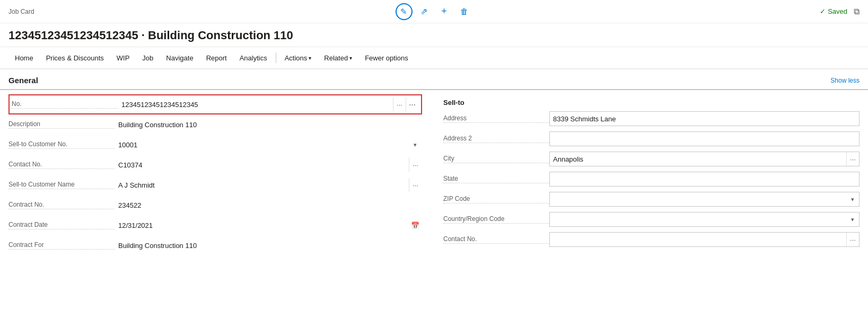 This screenshot has height=310, width=868. I want to click on input-address2-field, so click(704, 139).